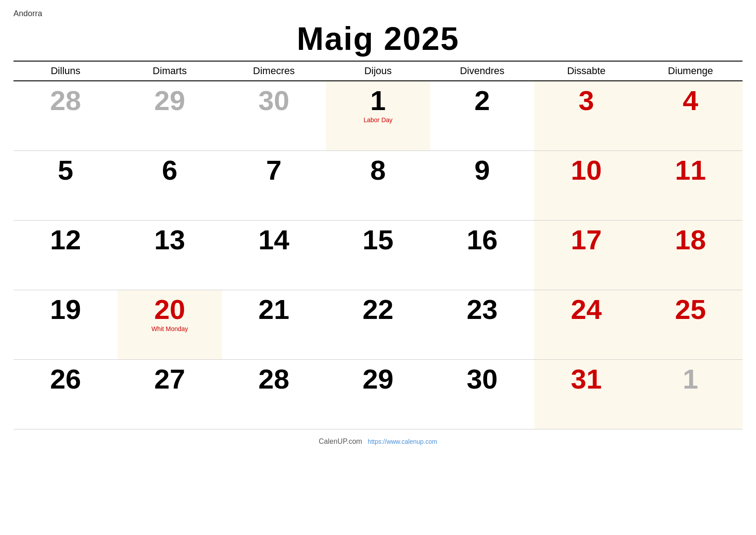 This screenshot has width=756, height=535. I want to click on header-row: DillunsDimartsDimecresDijousDivendresDis…, so click(378, 71).